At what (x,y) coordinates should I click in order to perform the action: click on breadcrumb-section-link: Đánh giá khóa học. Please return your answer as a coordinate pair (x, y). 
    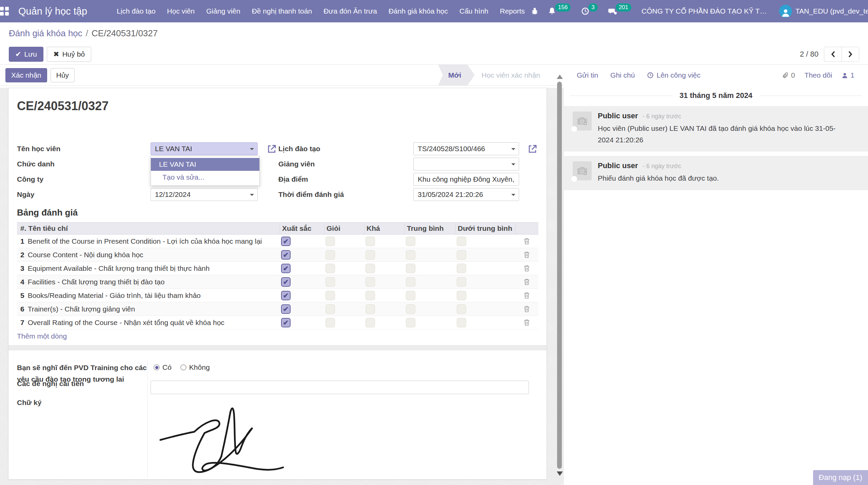
    Looking at the image, I should click on (45, 33).